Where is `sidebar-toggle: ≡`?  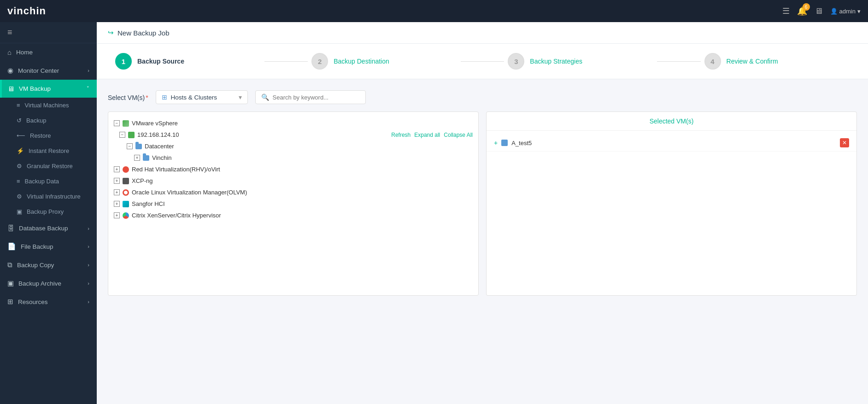 sidebar-toggle: ≡ is located at coordinates (48, 33).